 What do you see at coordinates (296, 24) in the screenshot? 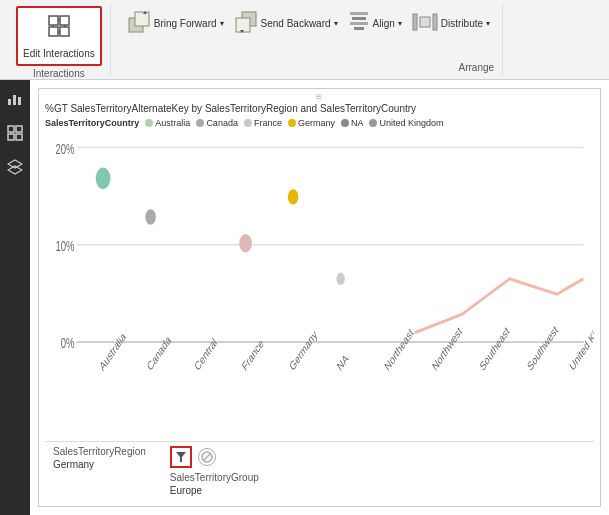
I see `send-backward-label: Send Backward` at bounding box center [296, 24].